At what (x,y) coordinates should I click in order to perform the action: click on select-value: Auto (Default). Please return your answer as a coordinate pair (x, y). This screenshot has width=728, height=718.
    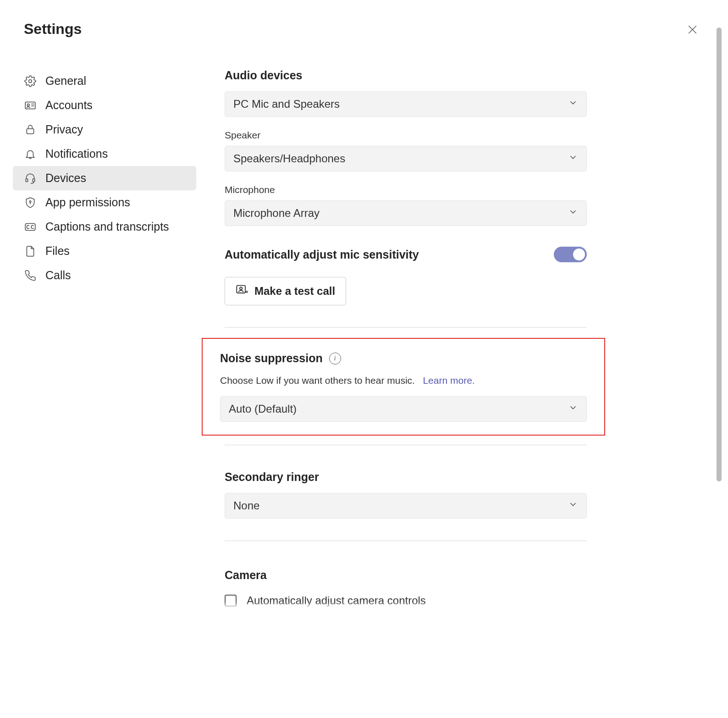
    Looking at the image, I should click on (263, 409).